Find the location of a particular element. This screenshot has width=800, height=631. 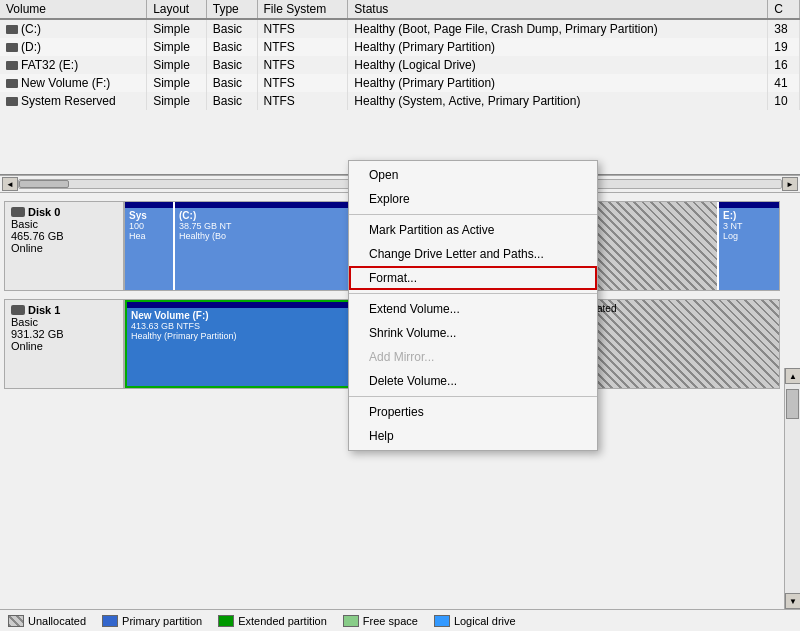

menu-change-letter: Change Drive Letter and Paths... is located at coordinates (473, 254).